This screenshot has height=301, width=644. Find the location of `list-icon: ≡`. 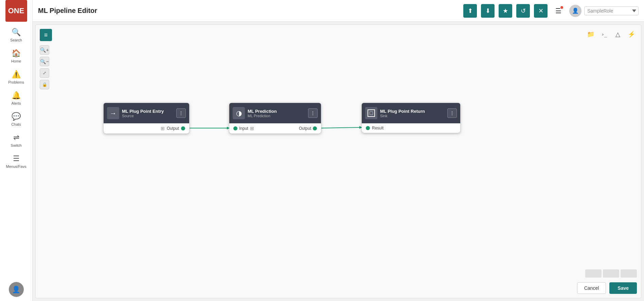

list-icon: ≡ is located at coordinates (46, 35).